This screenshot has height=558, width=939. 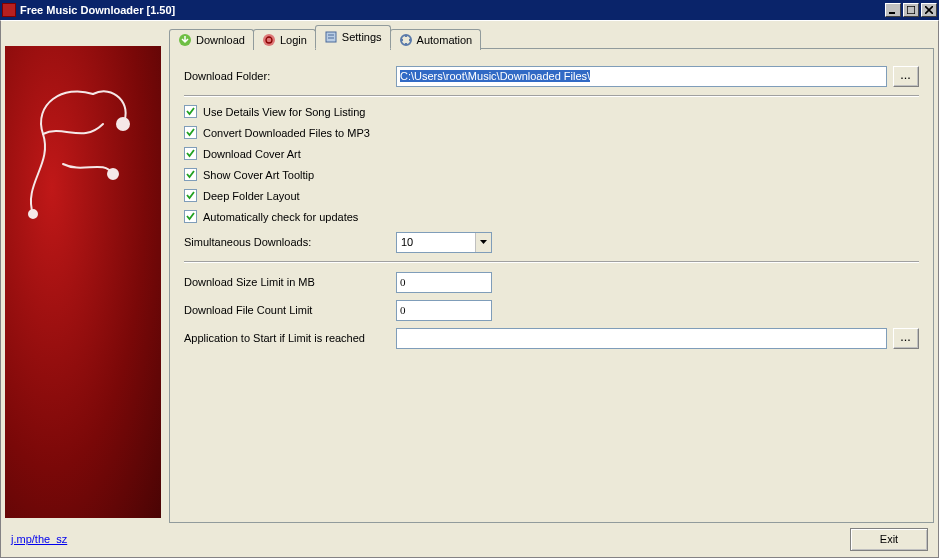 What do you see at coordinates (642, 76) in the screenshot?
I see `download-folder-field: C:\Users\root\Music\Downloaded Files\` at bounding box center [642, 76].